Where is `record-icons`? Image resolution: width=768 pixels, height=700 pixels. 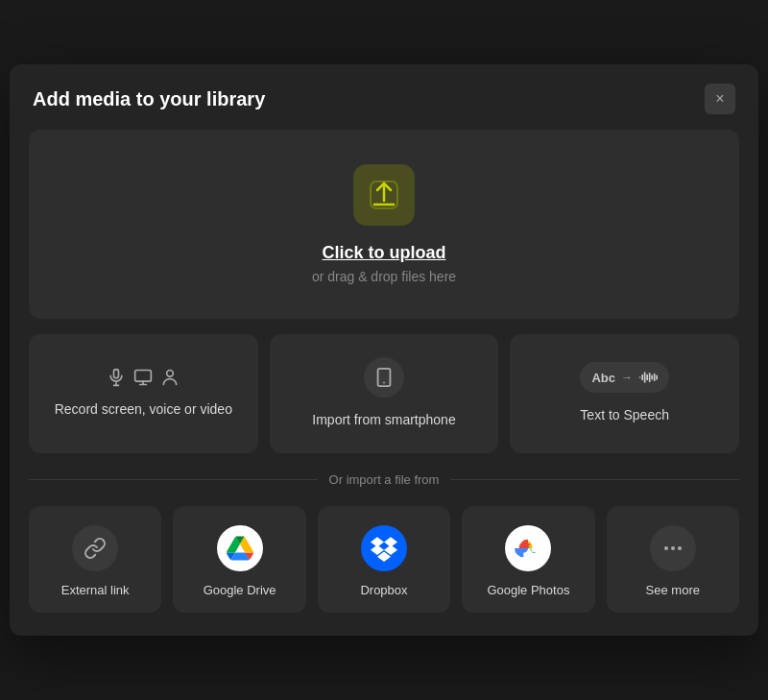
record-icons is located at coordinates (143, 377).